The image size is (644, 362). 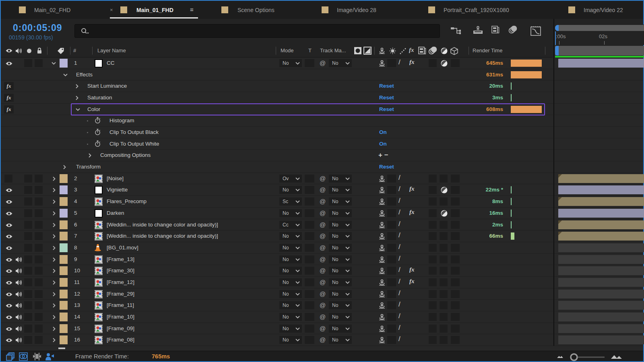 What do you see at coordinates (333, 51) in the screenshot?
I see `column-track-matte: Track Ma...` at bounding box center [333, 51].